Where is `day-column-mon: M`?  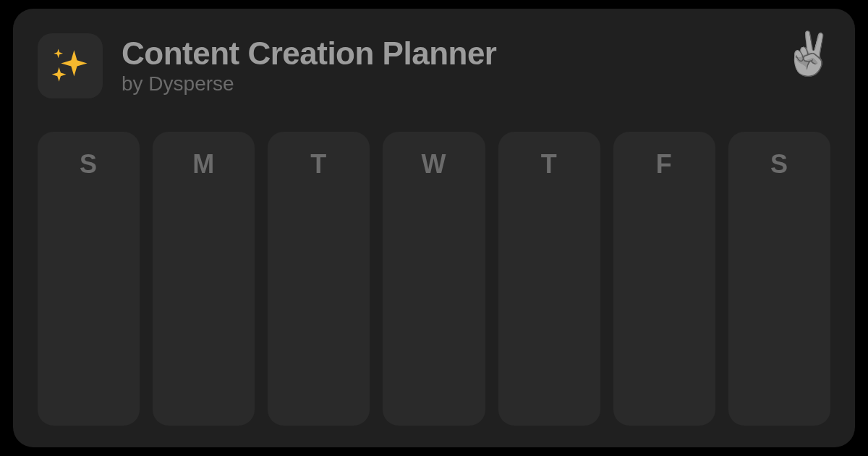
day-column-mon: M is located at coordinates (204, 279).